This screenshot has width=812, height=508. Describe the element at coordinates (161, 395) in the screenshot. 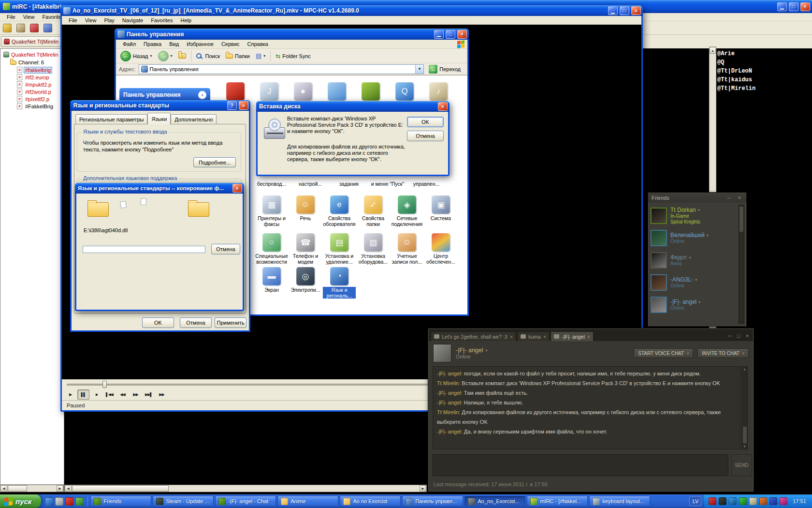

I see `step-icon: ▶▶` at that location.